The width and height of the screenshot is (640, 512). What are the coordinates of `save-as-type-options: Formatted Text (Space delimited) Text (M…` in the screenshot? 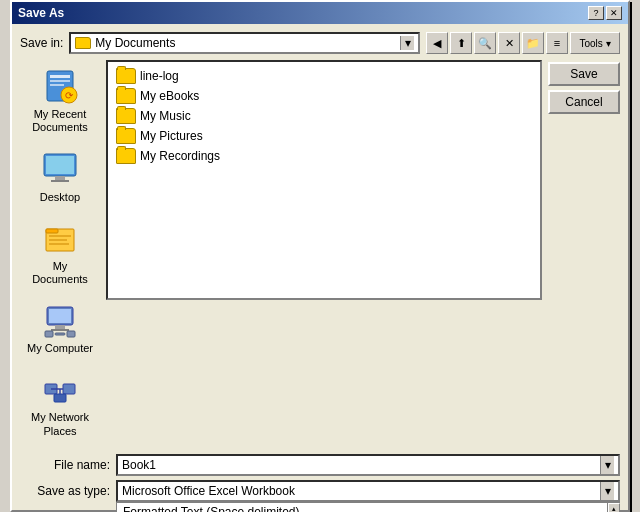 It's located at (368, 507).